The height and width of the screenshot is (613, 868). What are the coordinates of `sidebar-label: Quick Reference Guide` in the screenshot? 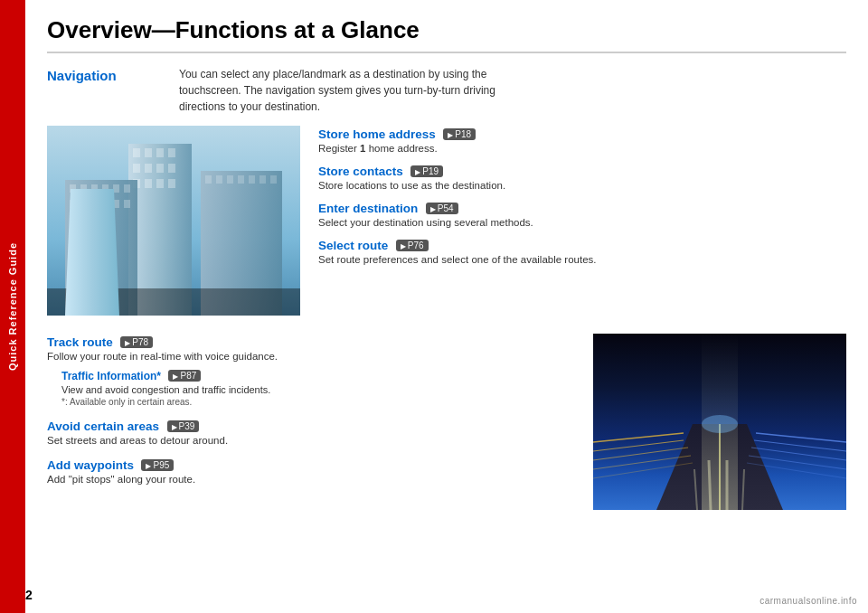 It's located at (13, 306).